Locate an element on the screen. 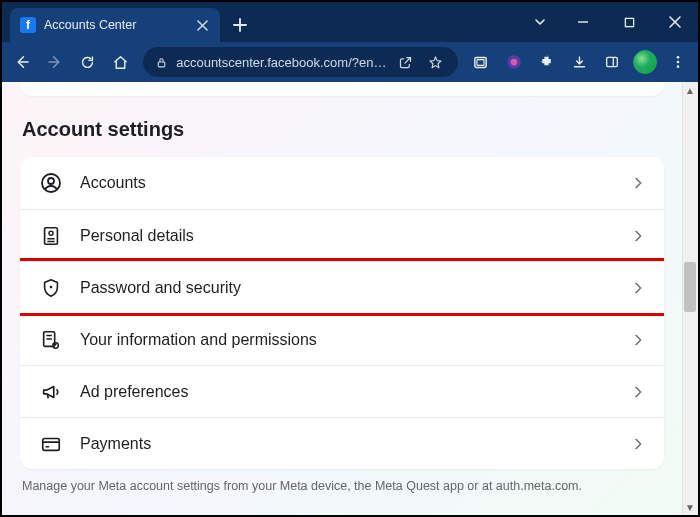 The height and width of the screenshot is (517, 700). forward-button is located at coordinates (56, 62).